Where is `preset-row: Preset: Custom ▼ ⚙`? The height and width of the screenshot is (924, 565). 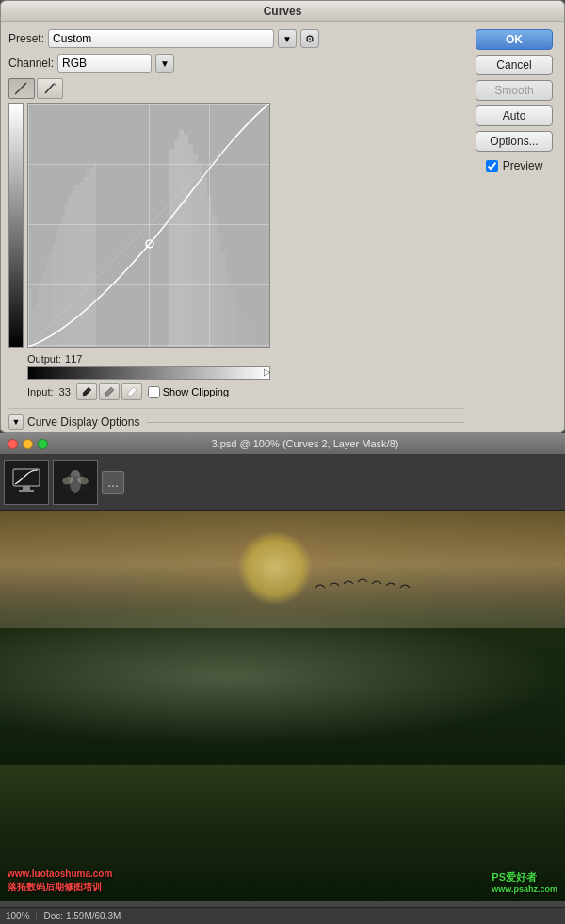 preset-row: Preset: Custom ▼ ⚙ is located at coordinates (236, 39).